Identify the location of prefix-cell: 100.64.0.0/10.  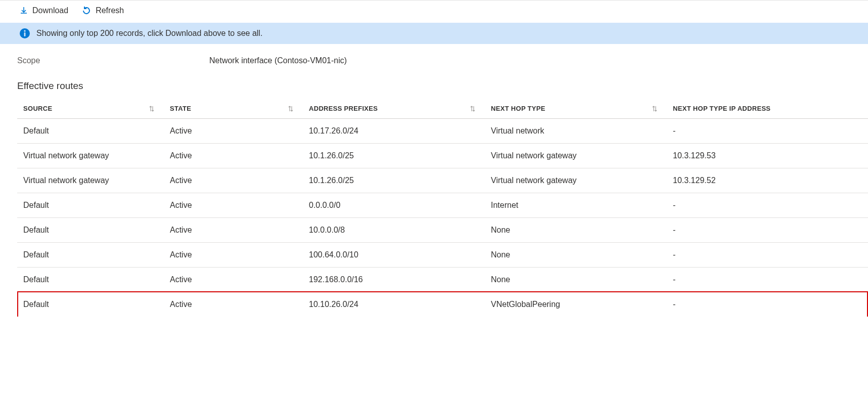
(394, 255).